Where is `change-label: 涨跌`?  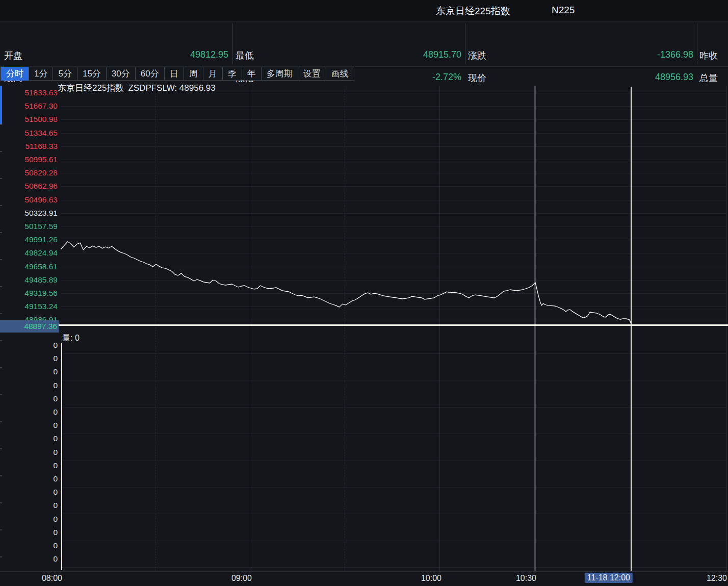
change-label: 涨跌 is located at coordinates (477, 56).